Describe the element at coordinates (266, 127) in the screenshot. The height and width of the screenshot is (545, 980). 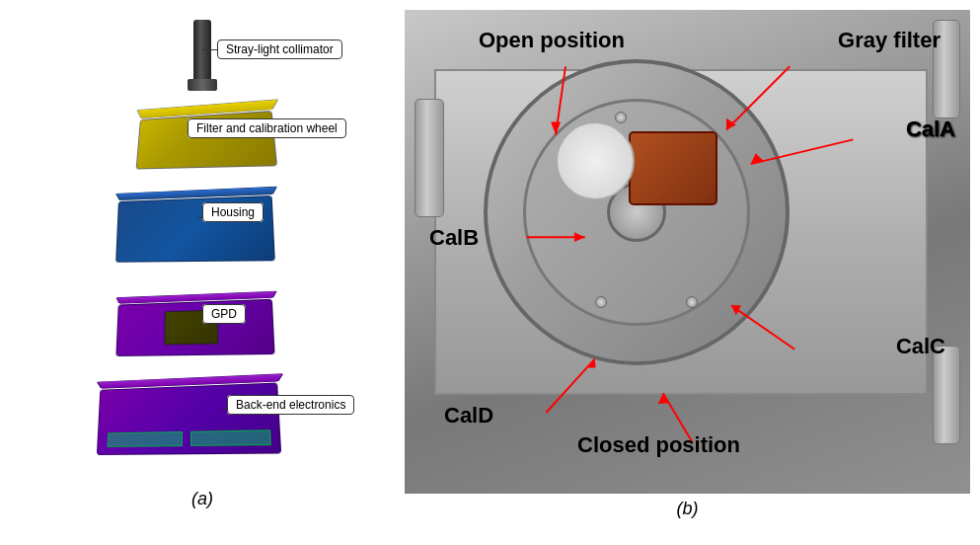
I see `filter-label: Filter and calibration wheel` at that location.